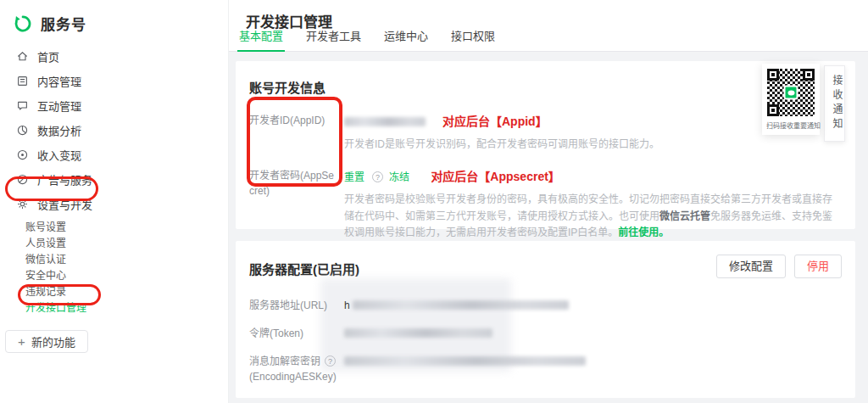  Describe the element at coordinates (399, 177) in the screenshot. I see `freeze-link: 冻结` at that location.